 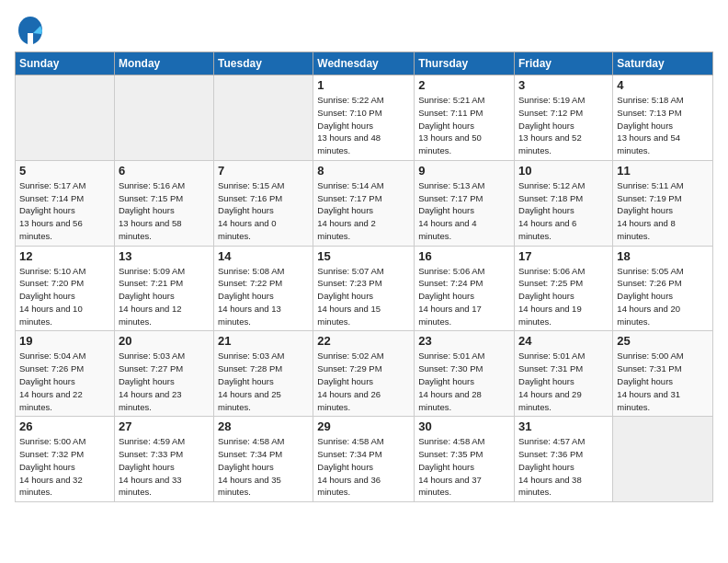 What do you see at coordinates (29, 28) in the screenshot?
I see `logo` at bounding box center [29, 28].